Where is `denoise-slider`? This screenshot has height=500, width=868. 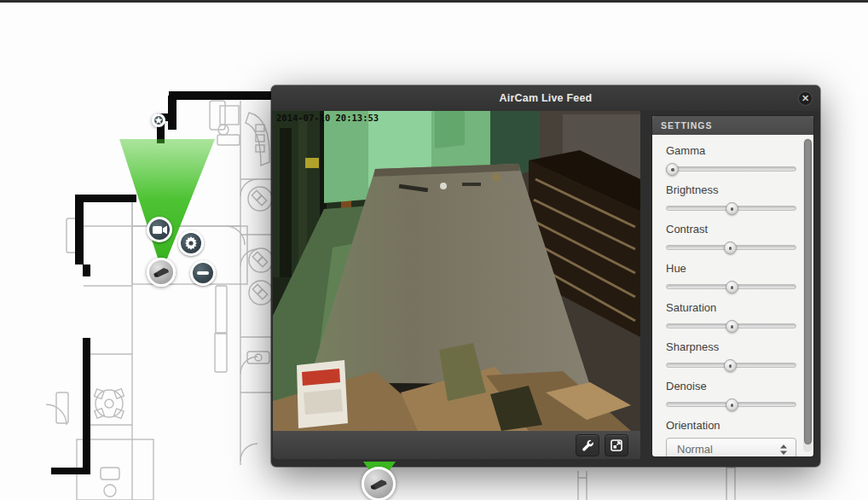 denoise-slider is located at coordinates (732, 404).